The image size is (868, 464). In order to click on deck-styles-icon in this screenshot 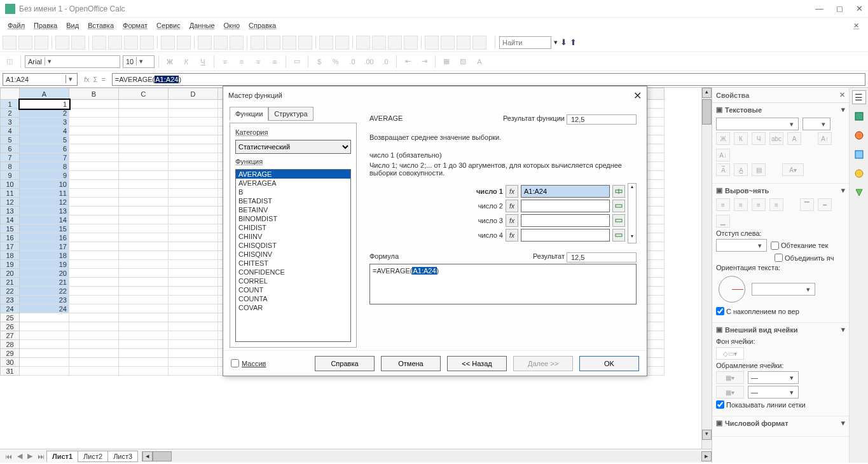, I will do `click(859, 116)`.